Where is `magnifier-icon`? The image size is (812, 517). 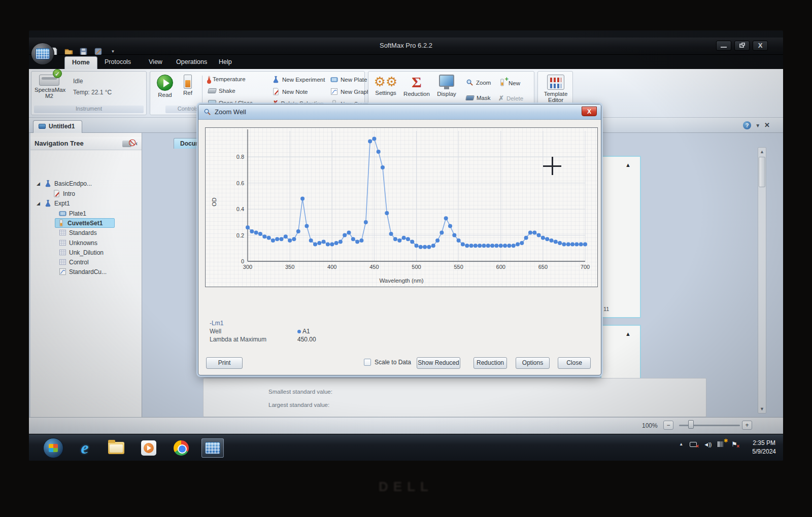 magnifier-icon is located at coordinates (207, 112).